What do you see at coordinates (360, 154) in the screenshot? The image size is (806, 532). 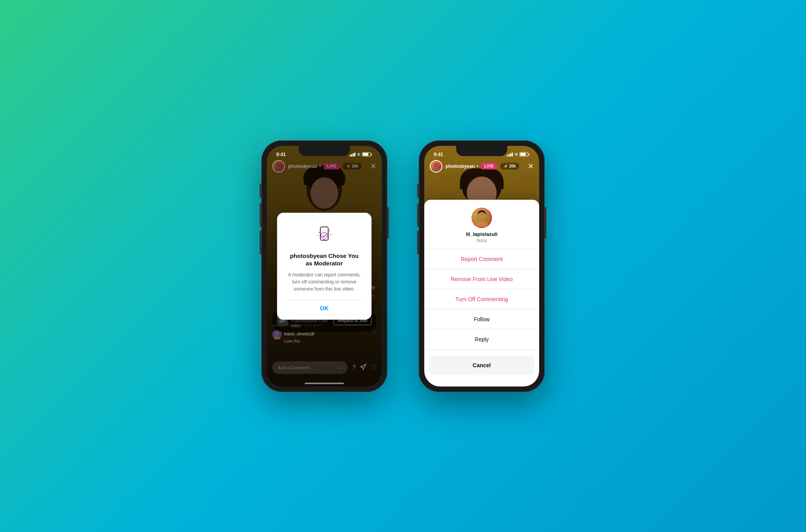 I see `status-icons-1: ⊛` at bounding box center [360, 154].